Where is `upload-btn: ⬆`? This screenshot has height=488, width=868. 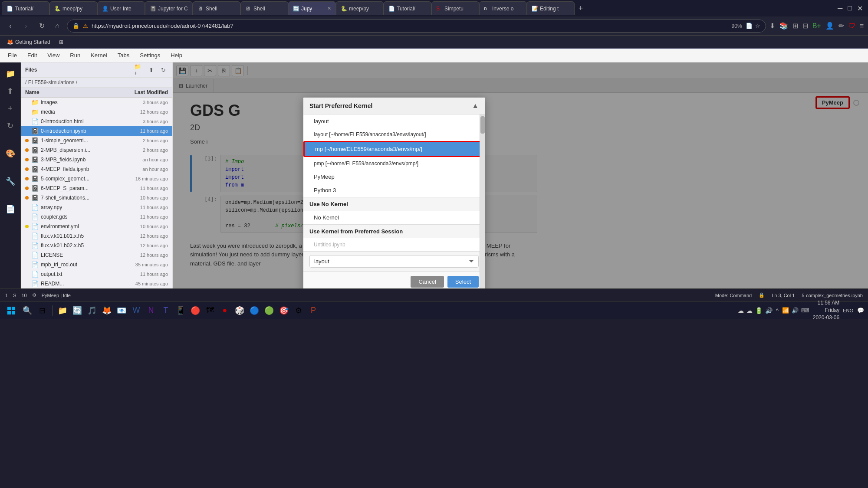 upload-btn: ⬆ is located at coordinates (151, 70).